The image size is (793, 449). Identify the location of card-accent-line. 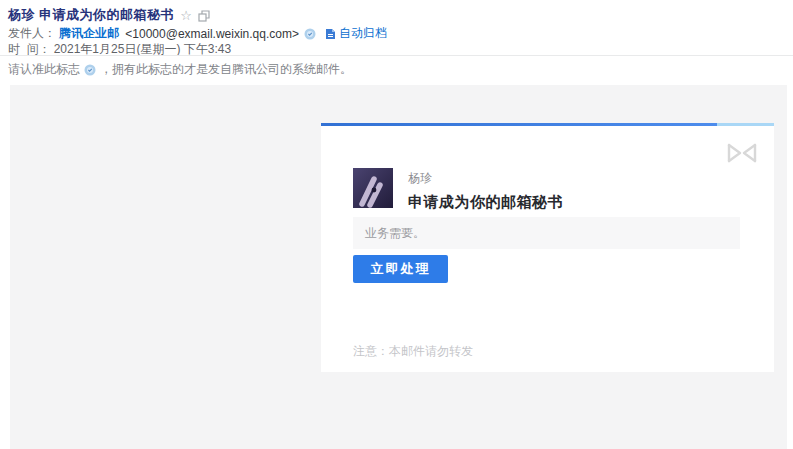
(548, 124).